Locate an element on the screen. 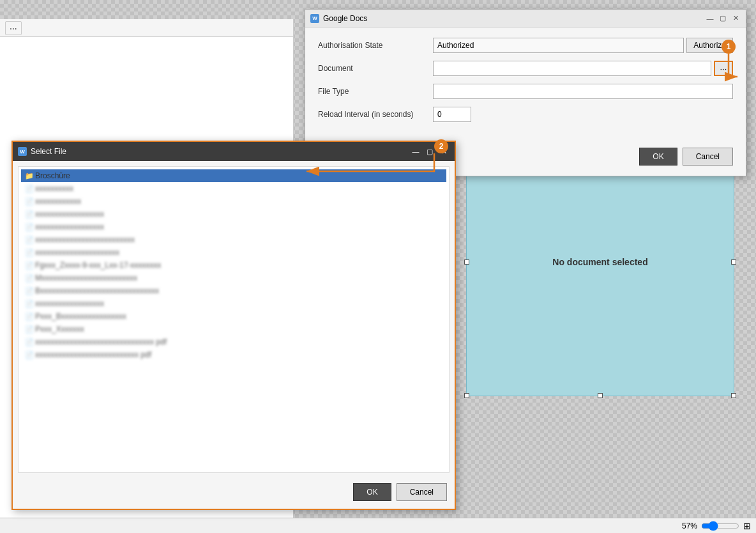 This screenshot has height=533, width=756. annotation-badge-2: 2 is located at coordinates (441, 146).